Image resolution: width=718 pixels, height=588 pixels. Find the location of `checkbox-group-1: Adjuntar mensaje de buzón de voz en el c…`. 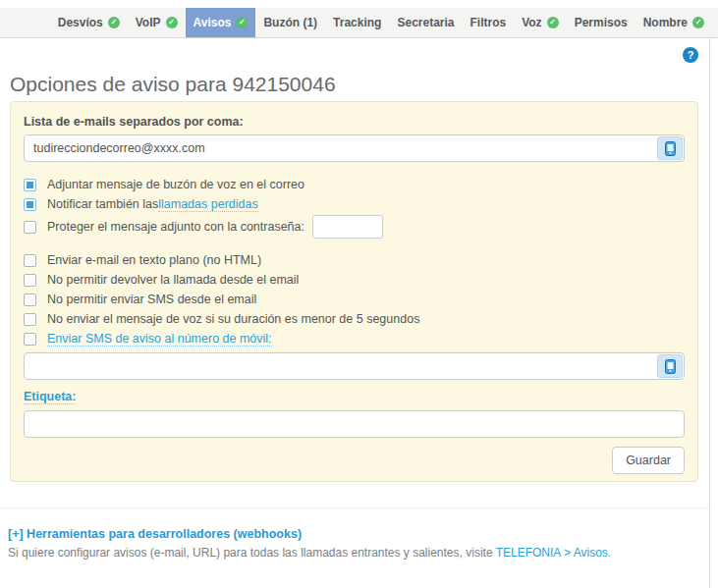

checkbox-group-1: Adjuntar mensaje de buzón de voz en el c… is located at coordinates (354, 207).